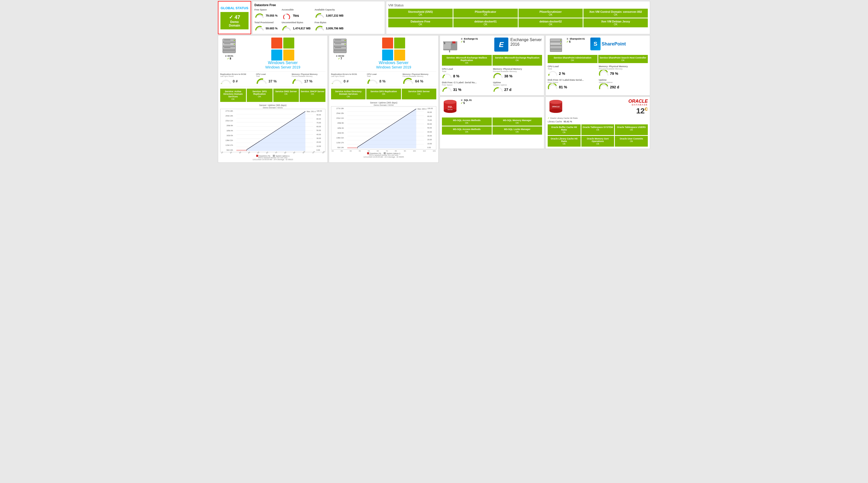  What do you see at coordinates (338, 128) in the screenshot?
I see `dc02-y-labels: 277d 18h 254d 15h 231d 11h 208d 8h 185d …` at bounding box center [338, 128].